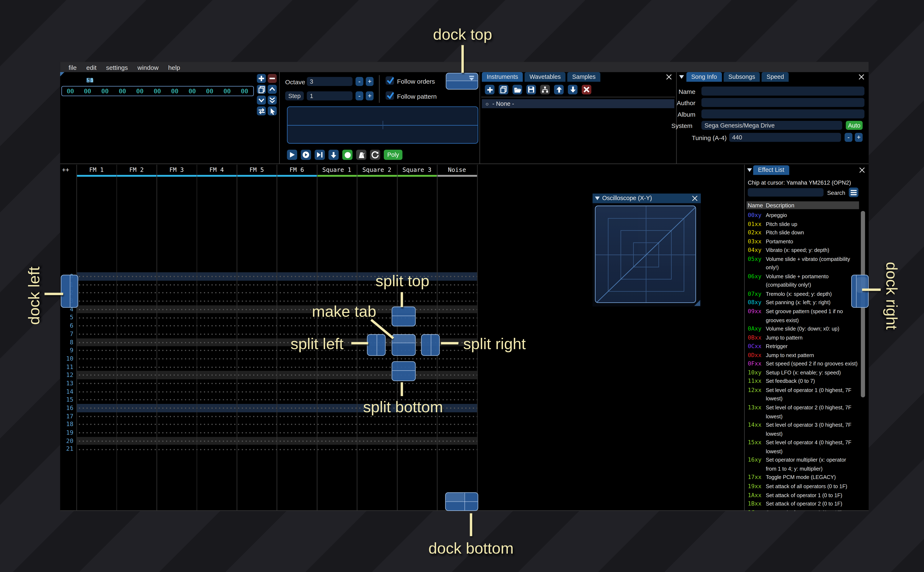 The height and width of the screenshot is (572, 924). I want to click on order-edit-pointer-button, so click(272, 111).